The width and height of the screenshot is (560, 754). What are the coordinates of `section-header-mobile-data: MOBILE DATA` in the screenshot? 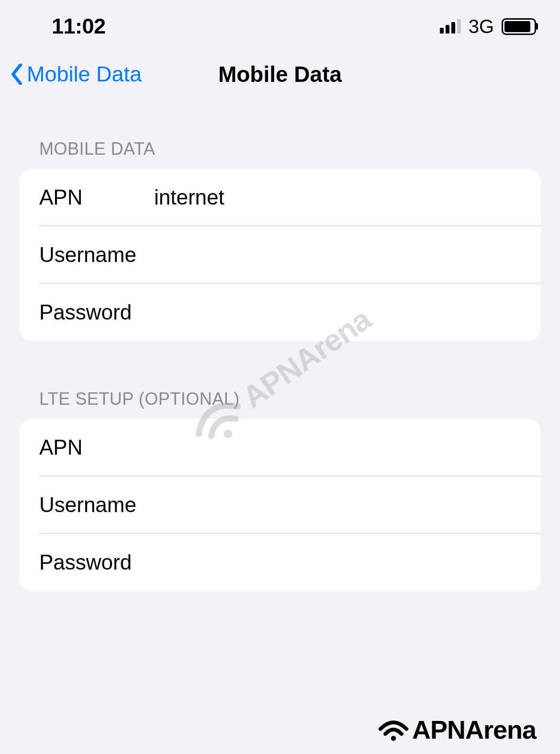 It's located at (290, 149).